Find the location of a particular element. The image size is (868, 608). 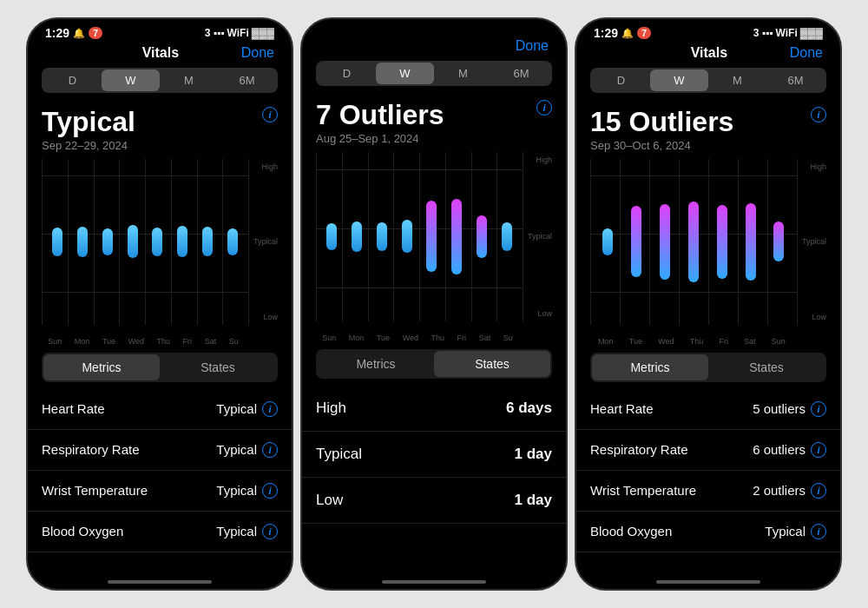

metric-name: Blood Oxygen is located at coordinates (82, 532).